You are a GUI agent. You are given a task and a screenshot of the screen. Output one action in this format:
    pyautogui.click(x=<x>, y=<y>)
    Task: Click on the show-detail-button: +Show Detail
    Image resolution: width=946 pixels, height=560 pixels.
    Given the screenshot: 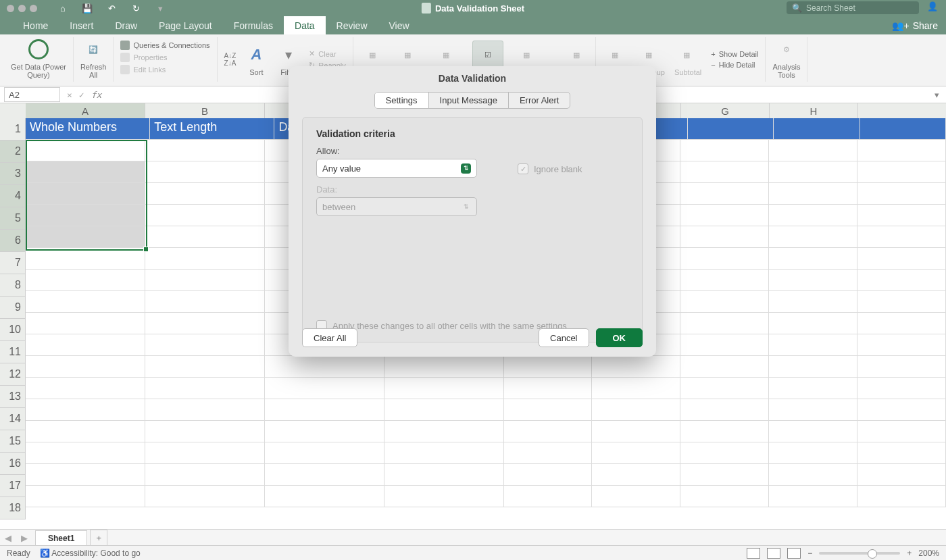 What is the action you would take?
    pyautogui.click(x=735, y=54)
    